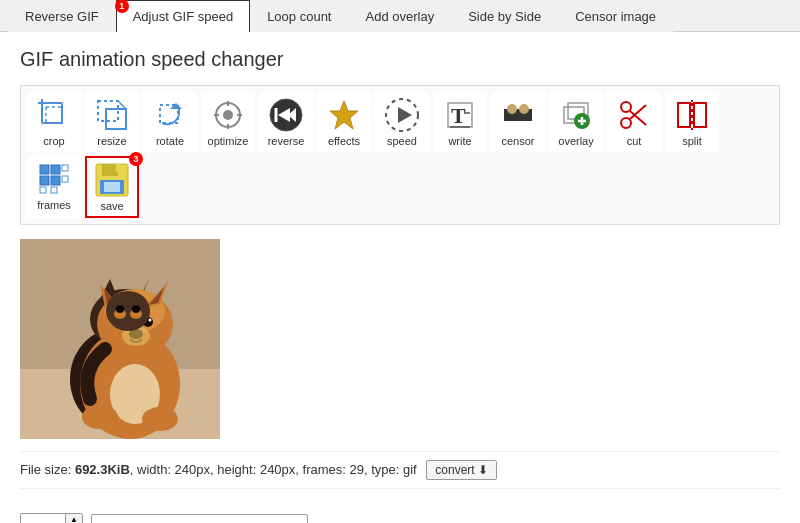 This screenshot has width=800, height=523. I want to click on file-size-value: 692.3KiB, so click(102, 470).